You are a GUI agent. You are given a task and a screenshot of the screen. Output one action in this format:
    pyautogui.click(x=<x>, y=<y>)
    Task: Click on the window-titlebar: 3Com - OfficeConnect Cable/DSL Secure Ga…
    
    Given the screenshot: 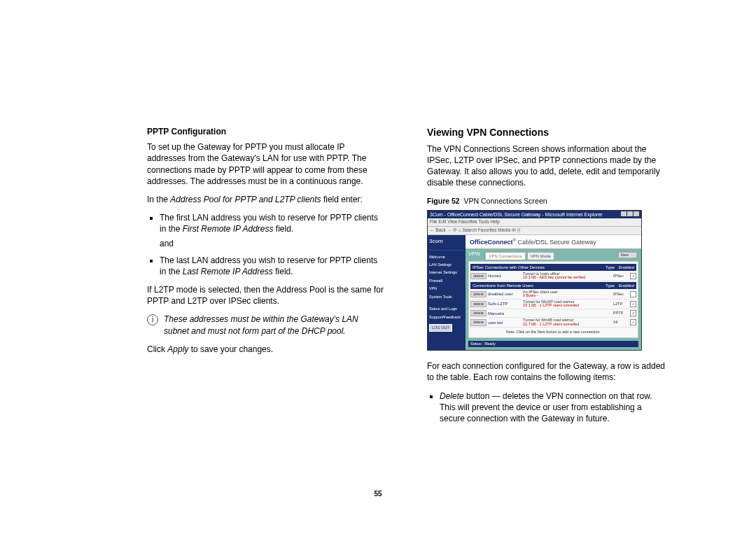 What is the action you would take?
    pyautogui.click(x=535, y=214)
    